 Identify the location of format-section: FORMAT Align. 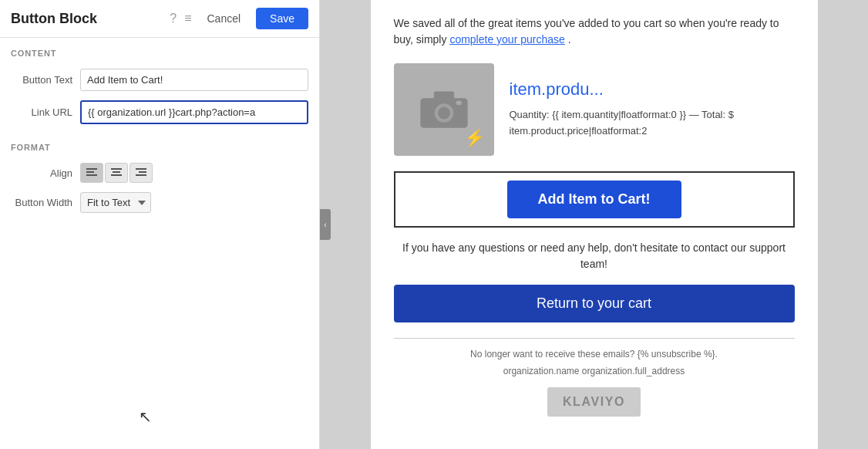
(160, 174).